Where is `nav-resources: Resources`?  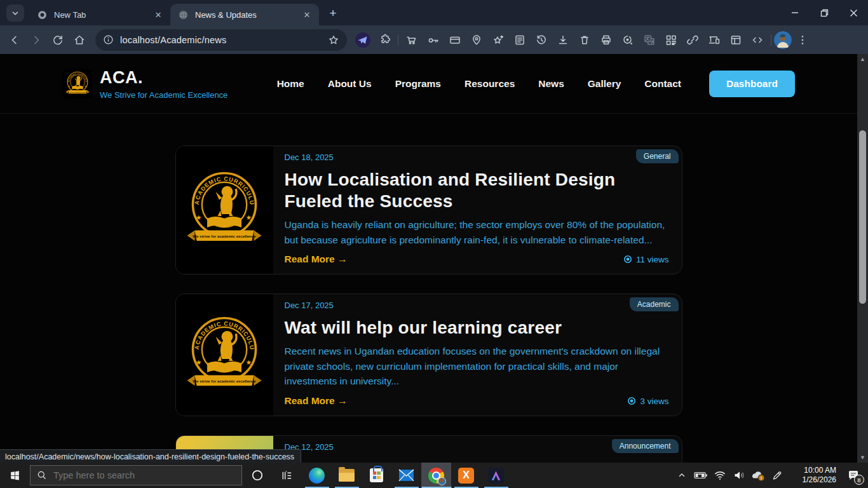 nav-resources: Resources is located at coordinates (489, 84).